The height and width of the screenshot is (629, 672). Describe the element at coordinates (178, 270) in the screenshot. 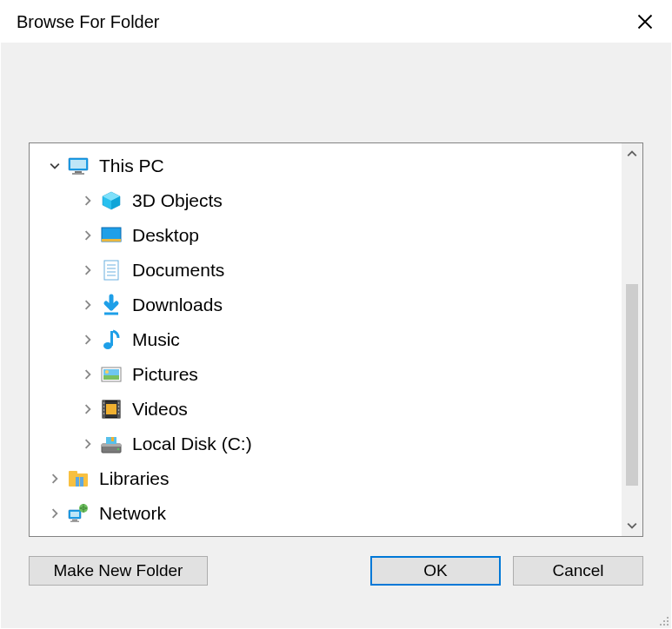

I see `tree-label: Documents` at that location.